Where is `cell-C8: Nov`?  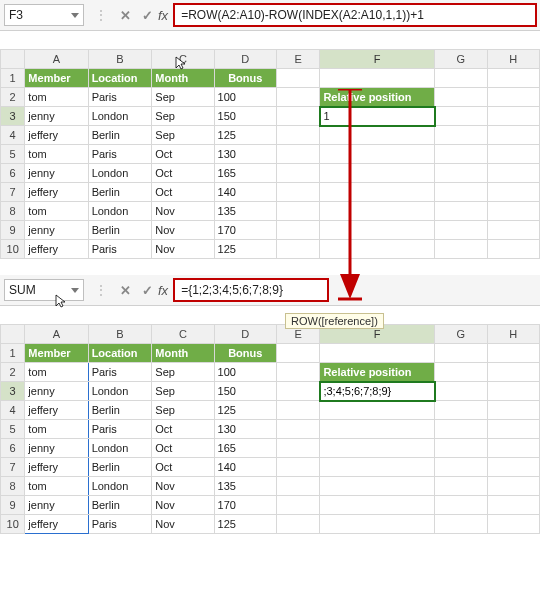
cell-C8: Nov is located at coordinates (183, 486).